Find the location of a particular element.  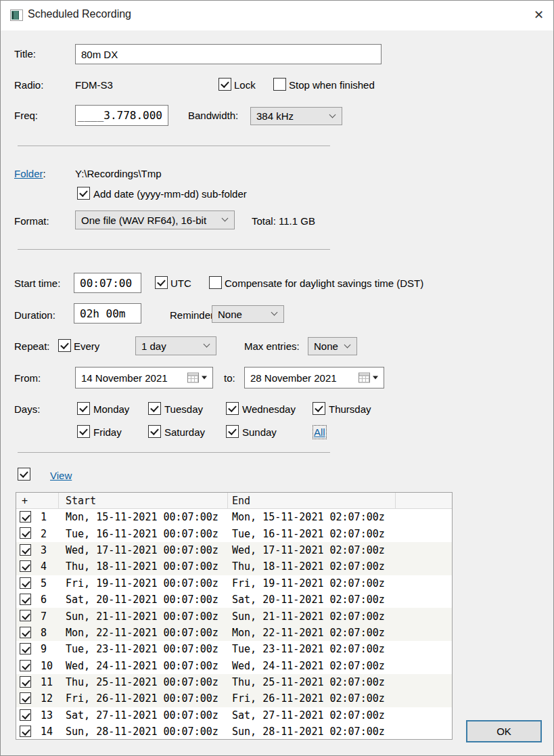

folder-link: Folder is located at coordinates (28, 173).